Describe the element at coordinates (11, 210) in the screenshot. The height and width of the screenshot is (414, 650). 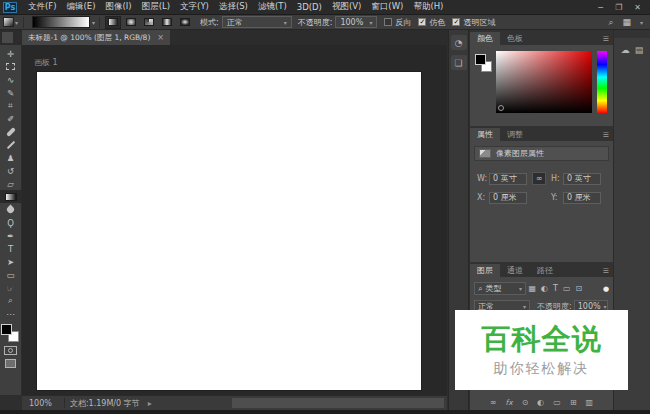
I see `blur-tool` at that location.